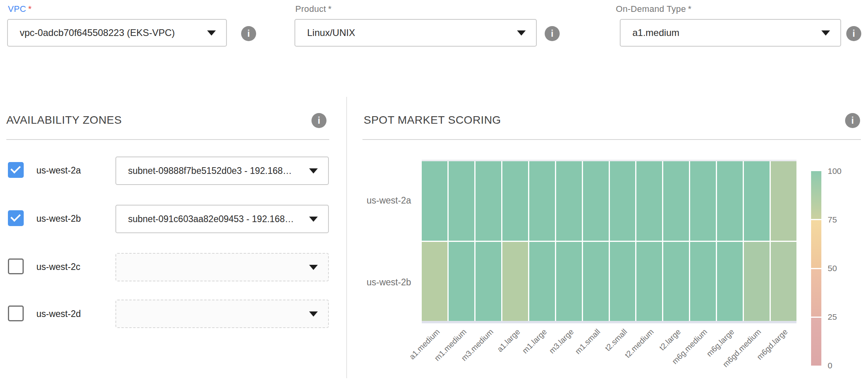 Image resolution: width=868 pixels, height=381 pixels. Describe the element at coordinates (17, 9) in the screenshot. I see `vpc-label-text: VPC` at that location.